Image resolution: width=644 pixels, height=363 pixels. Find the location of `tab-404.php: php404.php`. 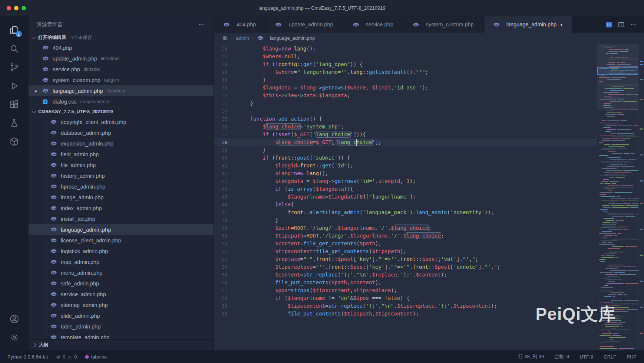

tab-404.php: php404.php is located at coordinates (240, 24).